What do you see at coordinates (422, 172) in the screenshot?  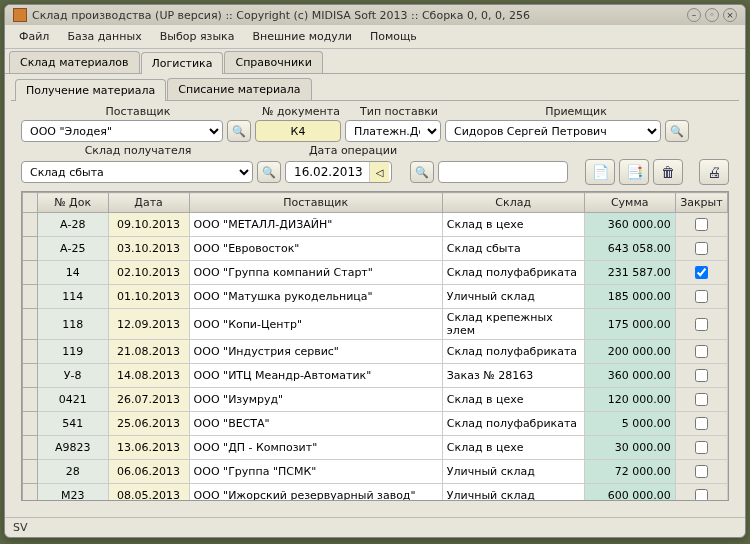 I see `search-button: 🔍` at bounding box center [422, 172].